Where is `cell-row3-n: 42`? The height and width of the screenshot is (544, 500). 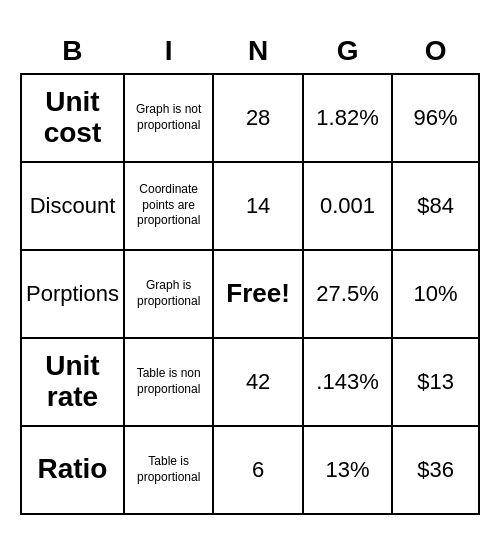
cell-row3-n: 42 is located at coordinates (258, 382).